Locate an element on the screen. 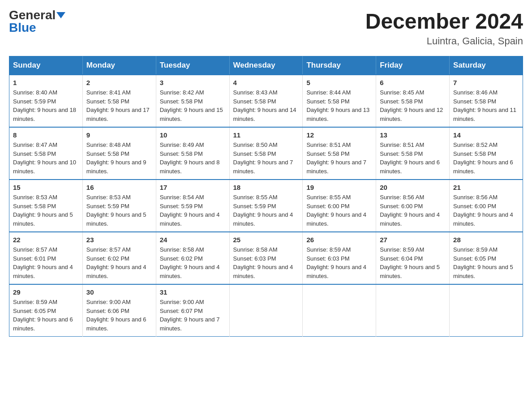  sunrise-label: Sunrise: 8:48 AM is located at coordinates (108, 145).